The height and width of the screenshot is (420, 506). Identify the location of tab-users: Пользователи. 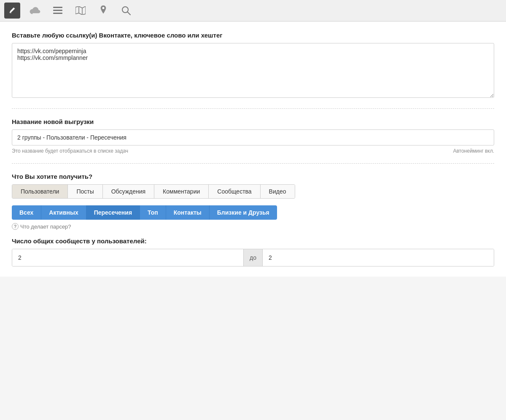
(40, 191).